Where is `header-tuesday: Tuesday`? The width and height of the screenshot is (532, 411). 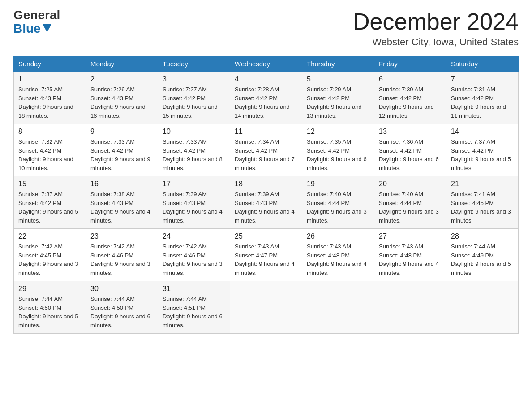 header-tuesday: Tuesday is located at coordinates (194, 64).